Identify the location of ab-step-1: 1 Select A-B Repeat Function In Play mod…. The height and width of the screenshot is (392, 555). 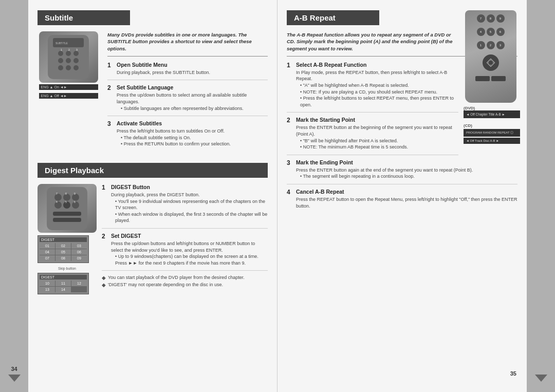
(373, 87).